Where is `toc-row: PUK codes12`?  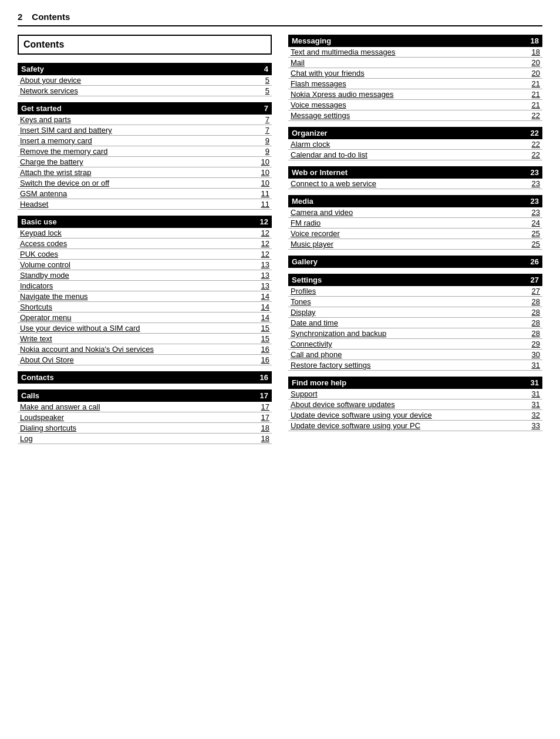
toc-row: PUK codes12 is located at coordinates (144, 254).